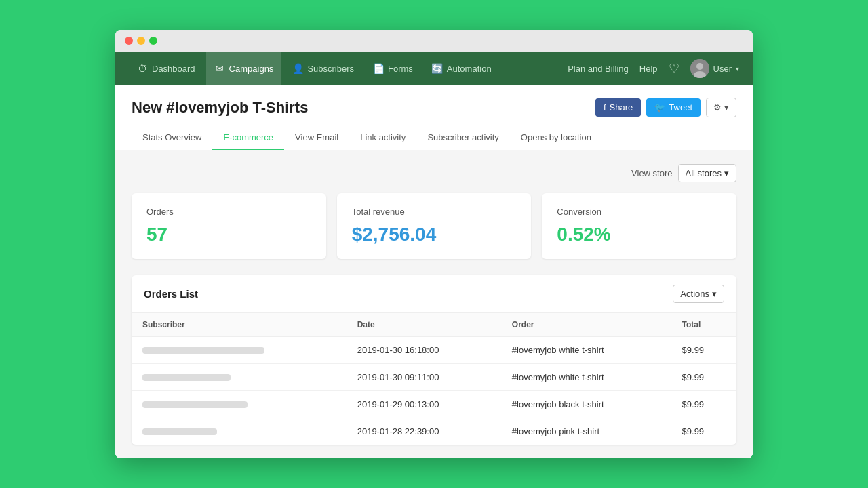 Image resolution: width=868 pixels, height=488 pixels. What do you see at coordinates (174, 69) in the screenshot?
I see `nav-label-dashboard: Dashboard` at bounding box center [174, 69].